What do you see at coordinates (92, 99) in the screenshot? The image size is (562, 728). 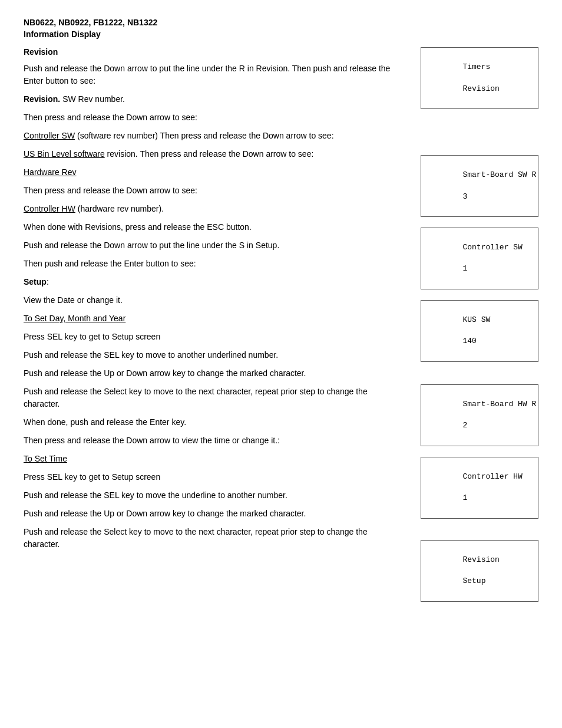 I see `para-2-rest: SW Rev number.` at bounding box center [92, 99].